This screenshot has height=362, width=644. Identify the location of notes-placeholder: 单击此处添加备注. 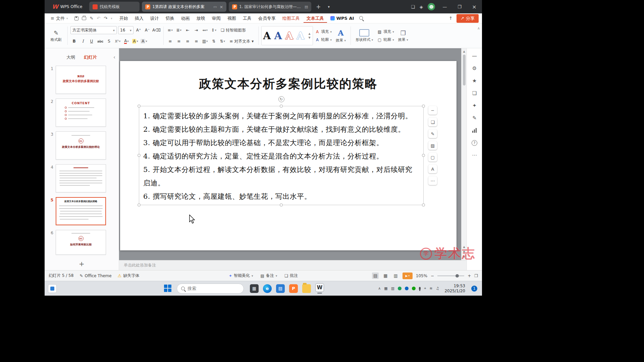
(293, 265).